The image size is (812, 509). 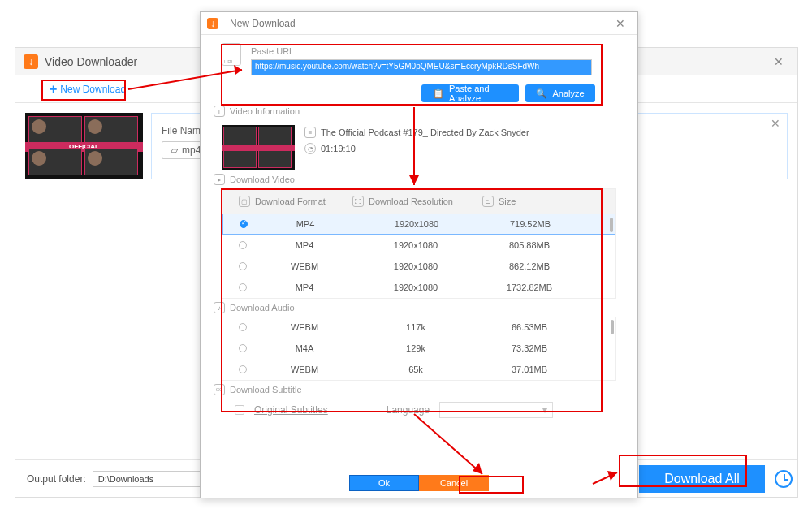 I want to click on row-size: 66.53MB, so click(x=529, y=327).